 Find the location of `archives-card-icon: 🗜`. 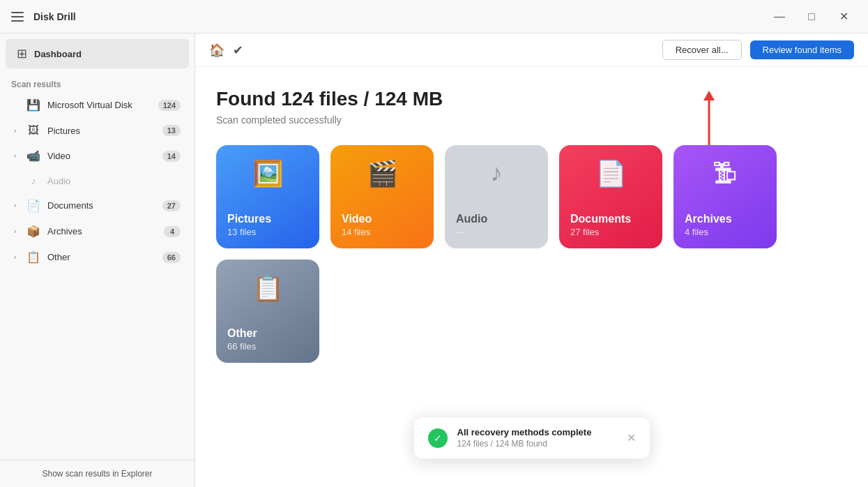

archives-card-icon: 🗜 is located at coordinates (725, 174).